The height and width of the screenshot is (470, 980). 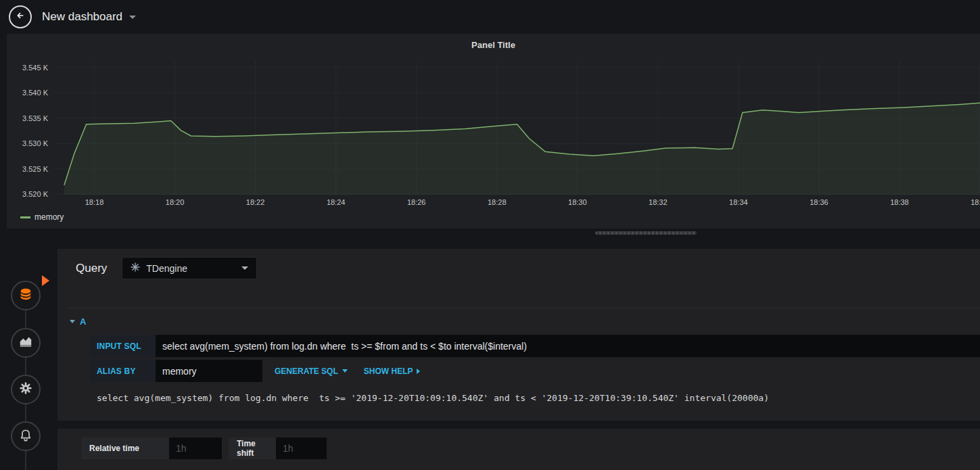 What do you see at coordinates (26, 343) in the screenshot?
I see `tab-visualization` at bounding box center [26, 343].